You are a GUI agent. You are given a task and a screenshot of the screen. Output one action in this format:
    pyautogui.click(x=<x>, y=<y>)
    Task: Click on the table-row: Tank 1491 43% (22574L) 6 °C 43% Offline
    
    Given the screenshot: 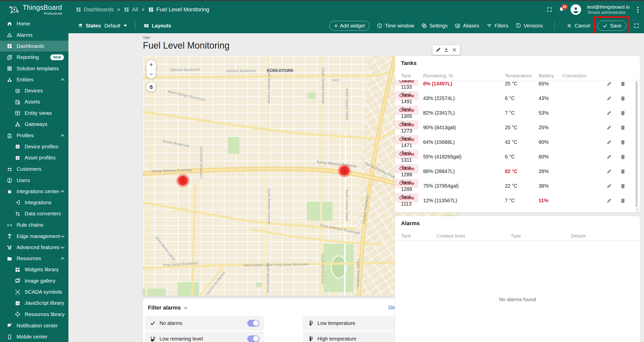 What is the action you would take?
    pyautogui.click(x=515, y=98)
    